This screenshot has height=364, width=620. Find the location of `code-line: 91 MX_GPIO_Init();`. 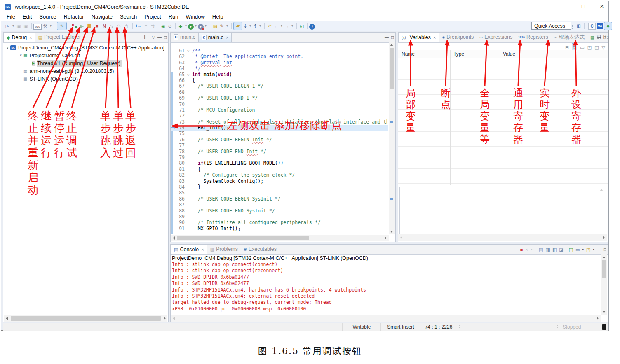

code-line: 91 MX_GPIO_Init(); is located at coordinates (279, 229).